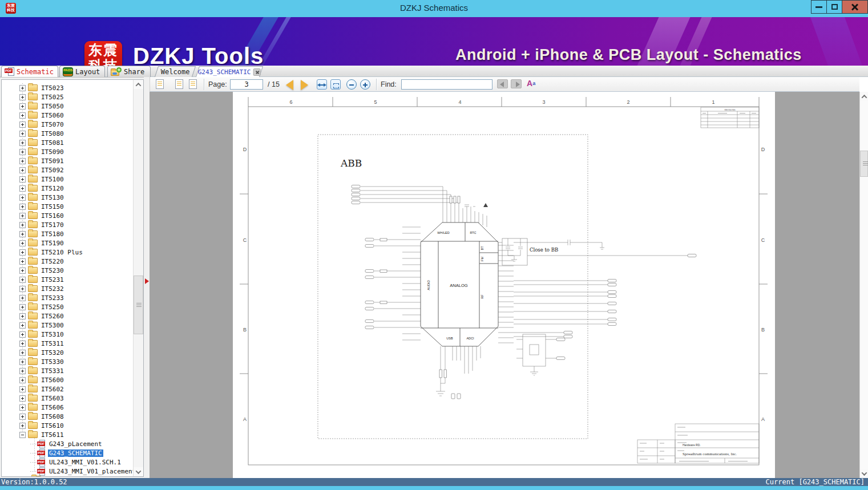 The height and width of the screenshot is (490, 868). I want to click on tree-row: IT5233, so click(68, 298).